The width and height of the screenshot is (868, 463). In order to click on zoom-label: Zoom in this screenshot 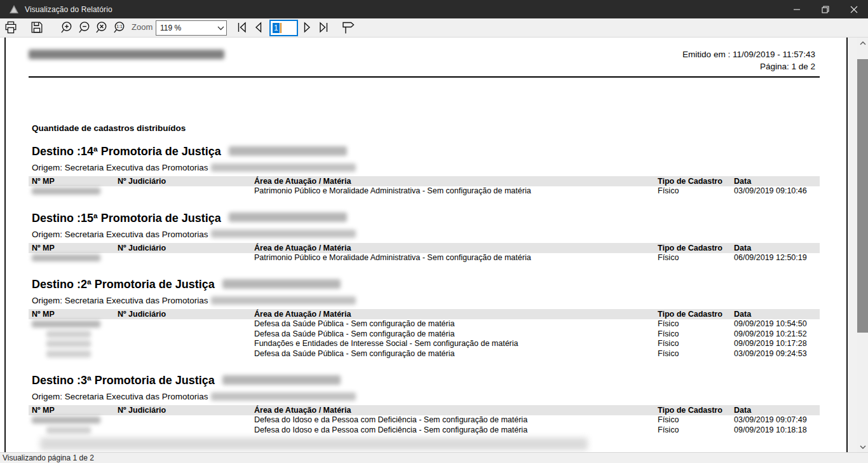, I will do `click(142, 27)`.